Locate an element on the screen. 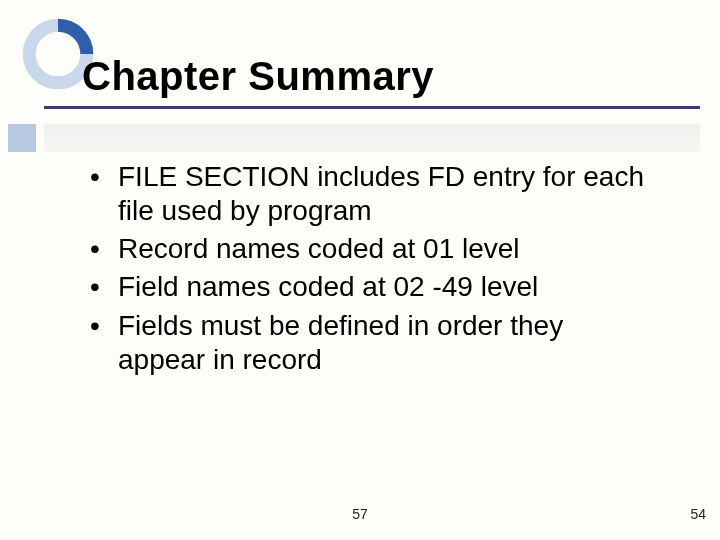  title-underline-light is located at coordinates (372, 138).